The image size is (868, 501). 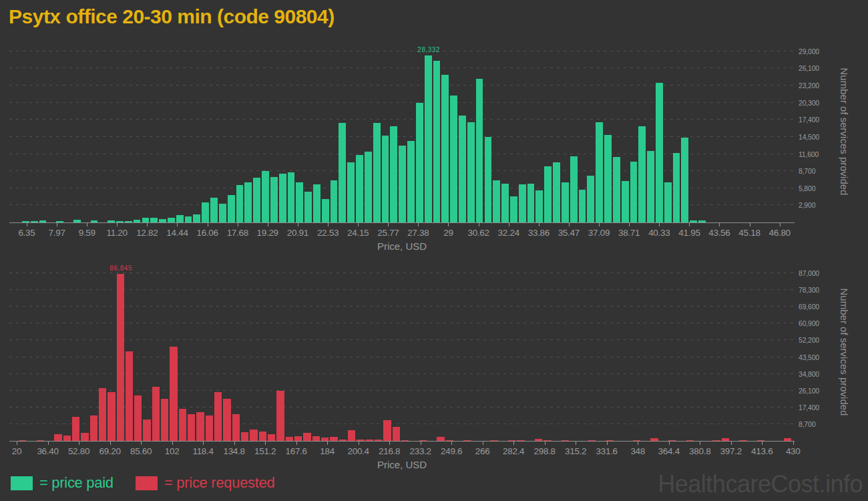 I want to click on y-tick-label: 69,600, so click(x=809, y=307).